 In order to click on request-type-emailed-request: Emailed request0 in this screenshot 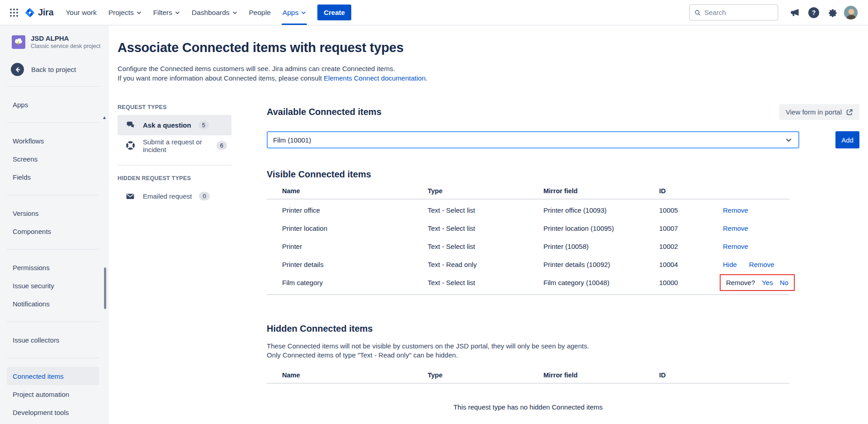, I will do `click(175, 196)`.